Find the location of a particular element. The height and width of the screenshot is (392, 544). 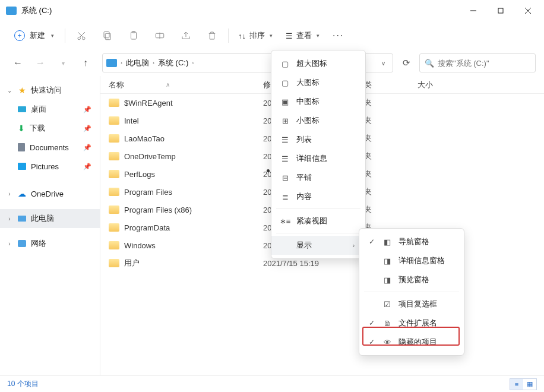

details-icon: ☰ is located at coordinates (285, 159).